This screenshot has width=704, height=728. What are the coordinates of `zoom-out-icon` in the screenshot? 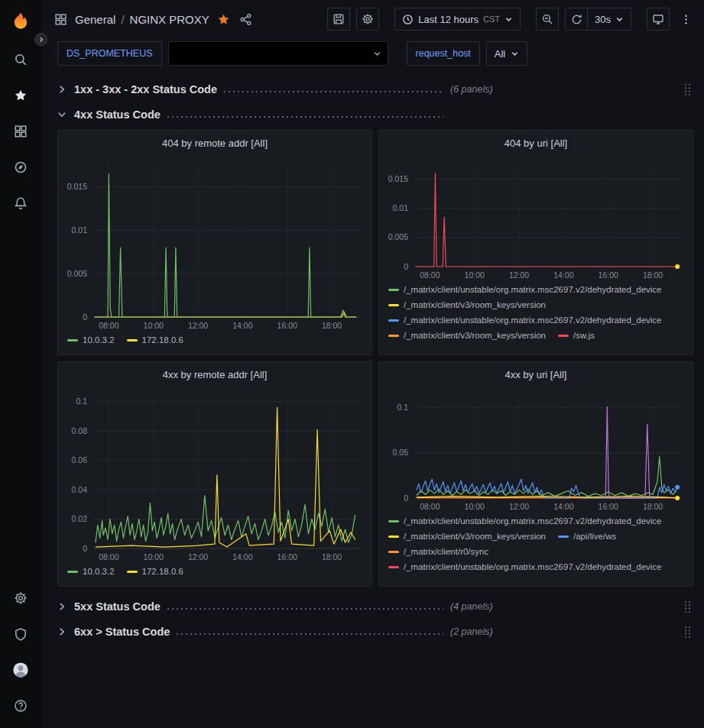 It's located at (547, 19).